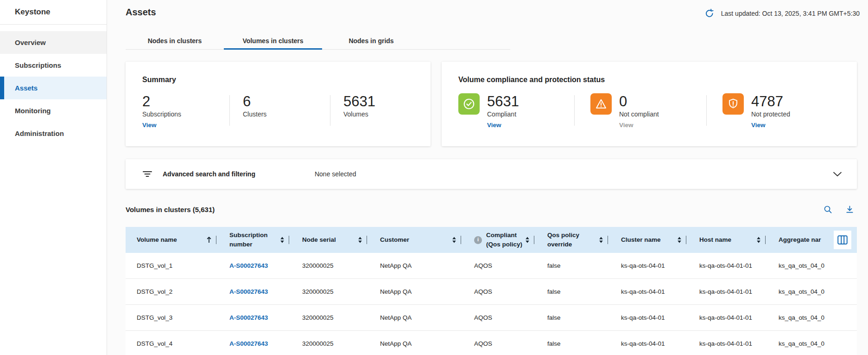  What do you see at coordinates (727, 240) in the screenshot?
I see `column-label: Host name` at bounding box center [727, 240].